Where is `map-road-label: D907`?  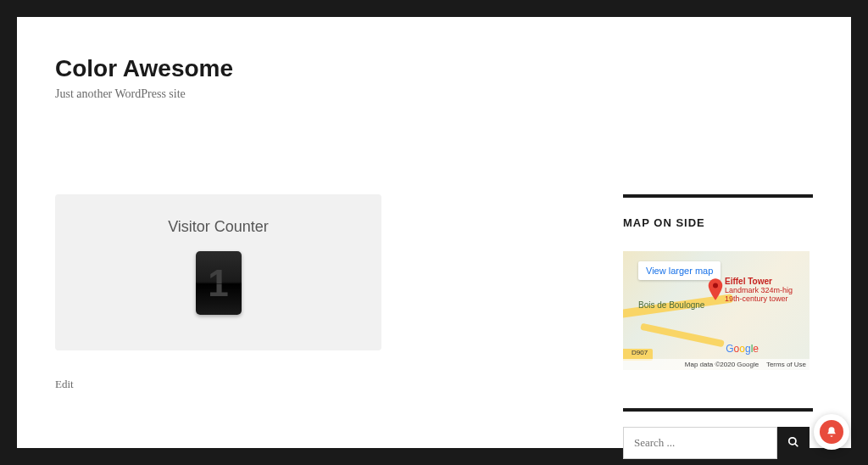 map-road-label: D907 is located at coordinates (639, 353).